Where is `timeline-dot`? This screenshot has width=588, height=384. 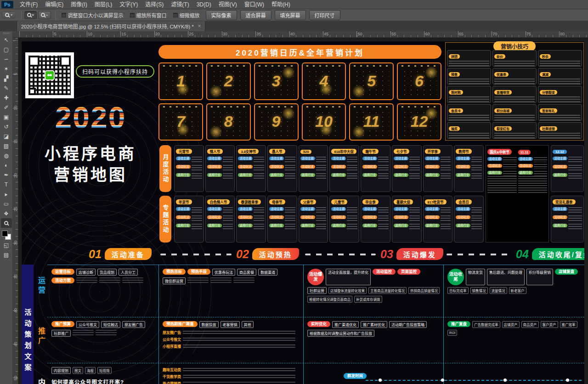
timeline-dot is located at coordinates (380, 380).